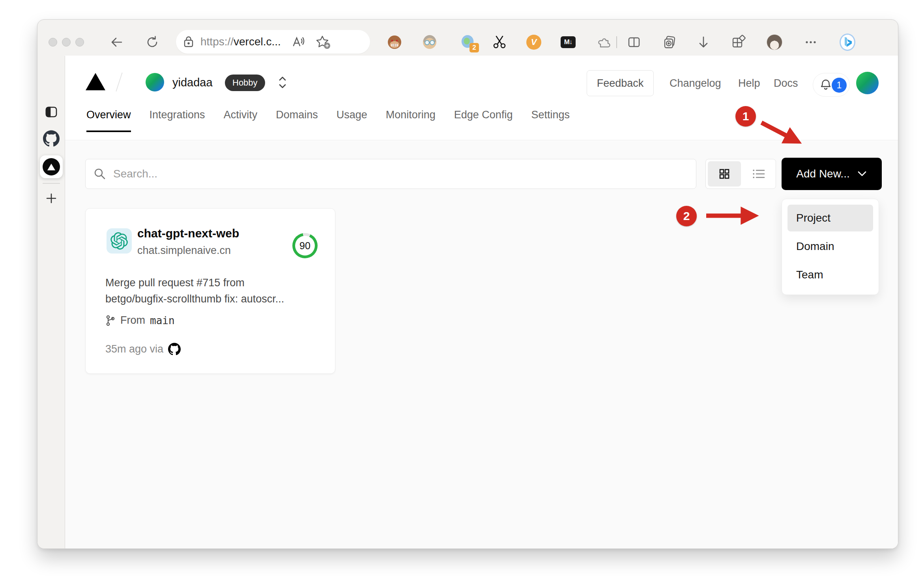 Image resolution: width=924 pixels, height=582 pixels. What do you see at coordinates (695, 84) in the screenshot?
I see `changelog-link: Changelog` at bounding box center [695, 84].